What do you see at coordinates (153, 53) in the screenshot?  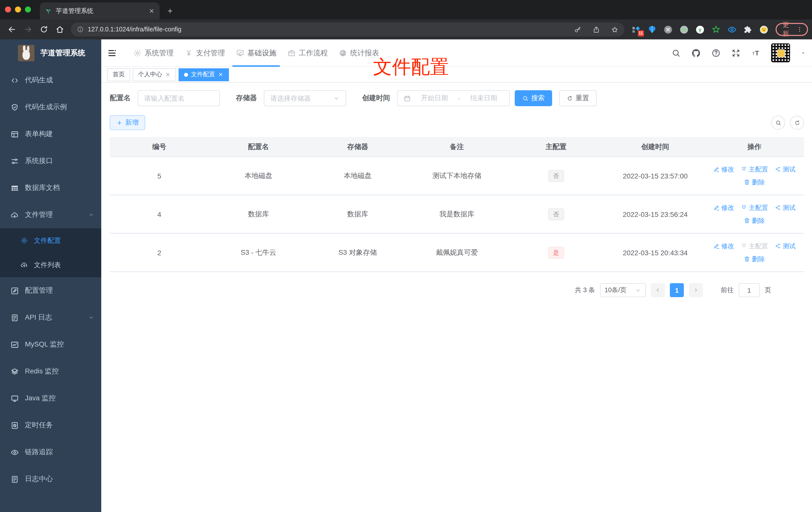 I see `top-nav-item: 系统管理` at bounding box center [153, 53].